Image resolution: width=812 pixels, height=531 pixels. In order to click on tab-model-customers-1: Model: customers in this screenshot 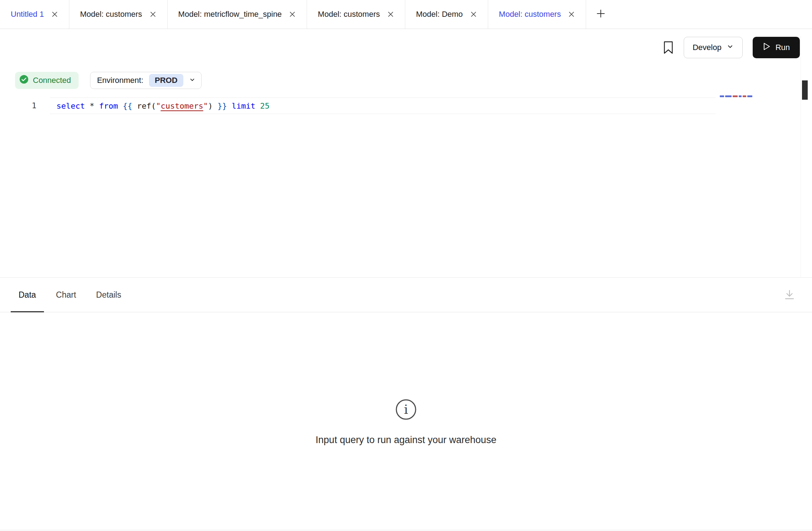, I will do `click(119, 14)`.